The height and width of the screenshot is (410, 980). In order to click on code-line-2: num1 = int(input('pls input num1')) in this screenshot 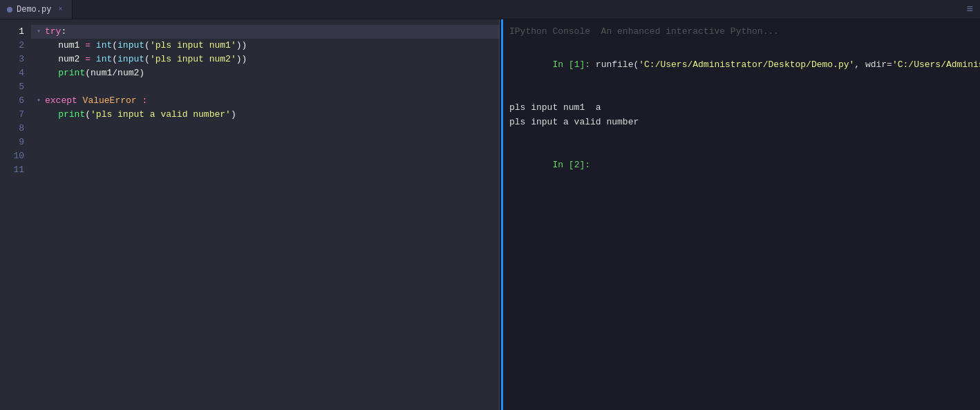, I will do `click(265, 46)`.